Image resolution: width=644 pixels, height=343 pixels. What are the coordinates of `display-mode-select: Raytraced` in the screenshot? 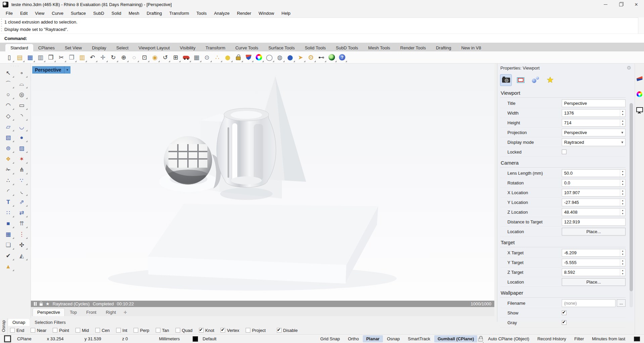 It's located at (594, 142).